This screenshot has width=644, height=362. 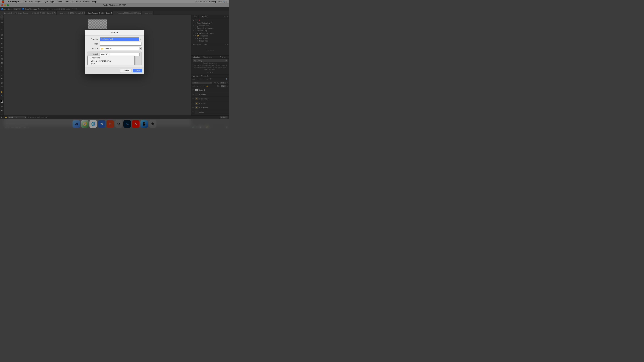 I want to click on dialog-body: Save As: ▼ Tags: Where: 📁 laserfilm ▼ Fo…, so click(x=114, y=51).